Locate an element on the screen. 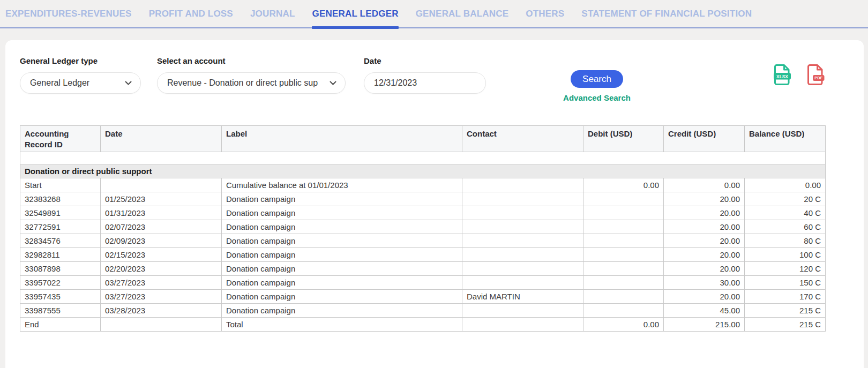 The width and height of the screenshot is (868, 368). col-header-label: Label is located at coordinates (342, 139).